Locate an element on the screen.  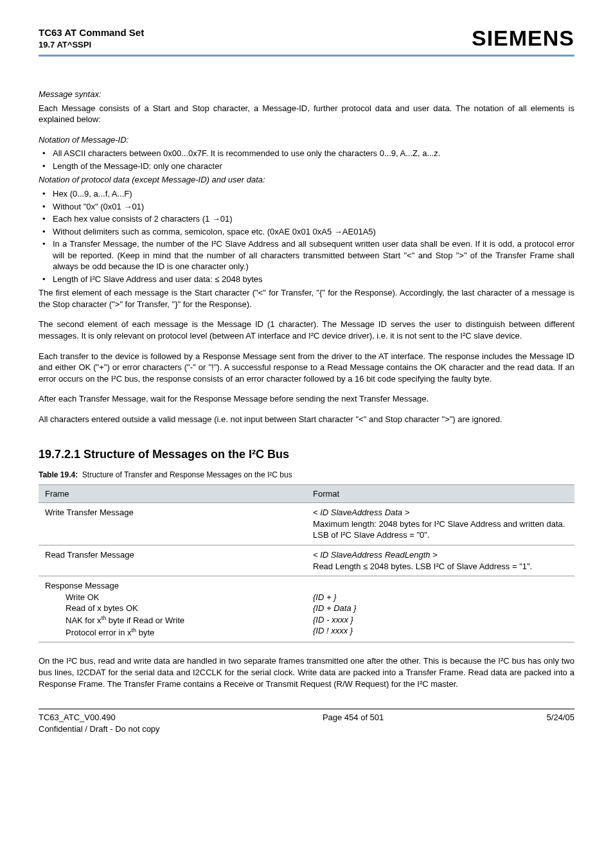
table-caption-bold: Table 19.4: is located at coordinates (58, 475).